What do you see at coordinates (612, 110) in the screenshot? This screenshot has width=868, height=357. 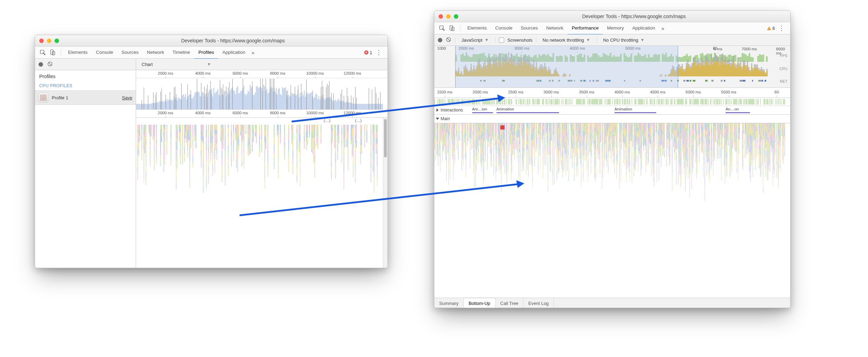 I see `interactions-track-header: Interactions Ani…ionAnimationAnimationAn…` at bounding box center [612, 110].